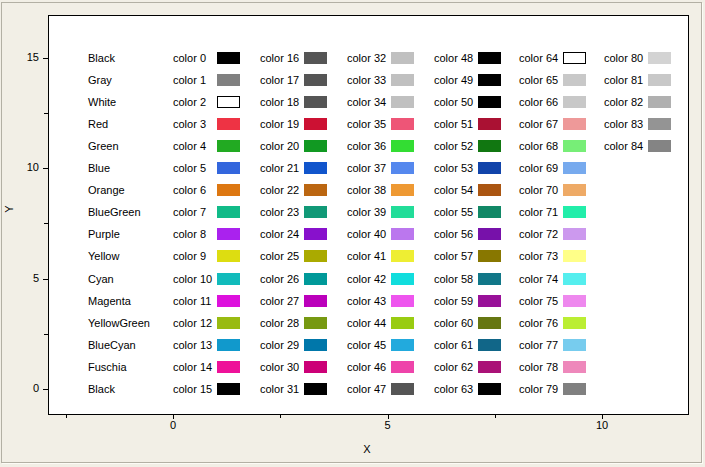  I want to click on color-swatch-label: color 4, so click(190, 146).